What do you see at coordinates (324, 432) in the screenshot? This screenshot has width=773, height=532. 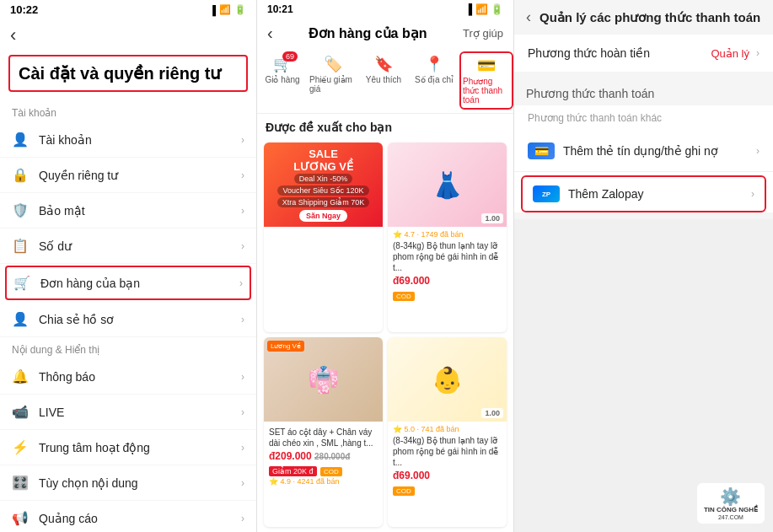 I see `product-card-3: 👘 Lương Về SET áo cột dây + Chân váy dài…` at bounding box center [324, 432].